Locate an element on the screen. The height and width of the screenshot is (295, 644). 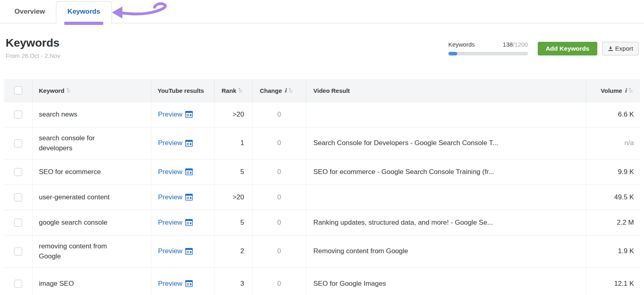
table-header-row: Keyword YouTube results Rank Change i Vi… is located at coordinates (322, 90).